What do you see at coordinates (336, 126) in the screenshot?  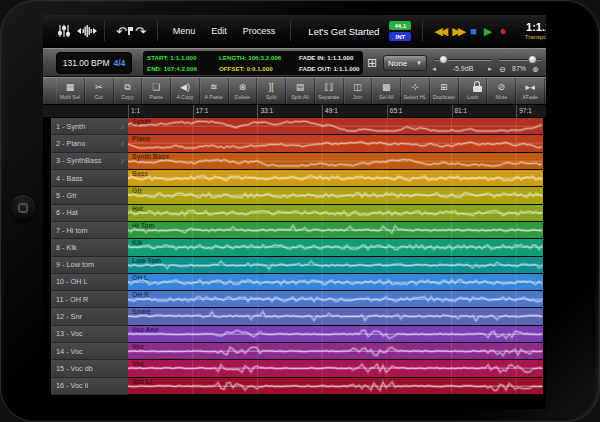 I see `track-region-synth-1: Synth` at bounding box center [336, 126].